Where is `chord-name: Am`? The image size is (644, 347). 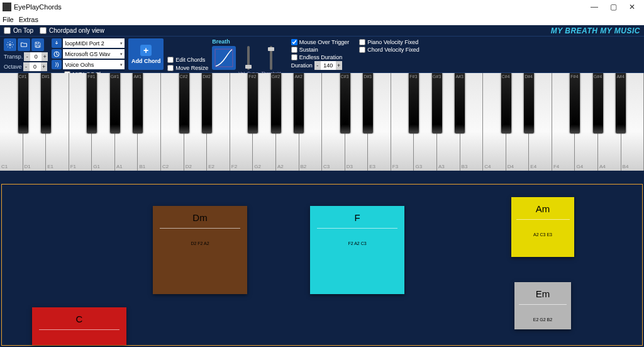 chord-name: Am is located at coordinates (543, 209).